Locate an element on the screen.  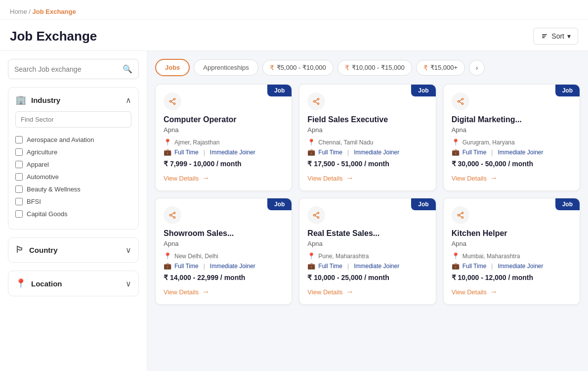
tab-apprenticeships: Apprenticeships is located at coordinates (226, 67).